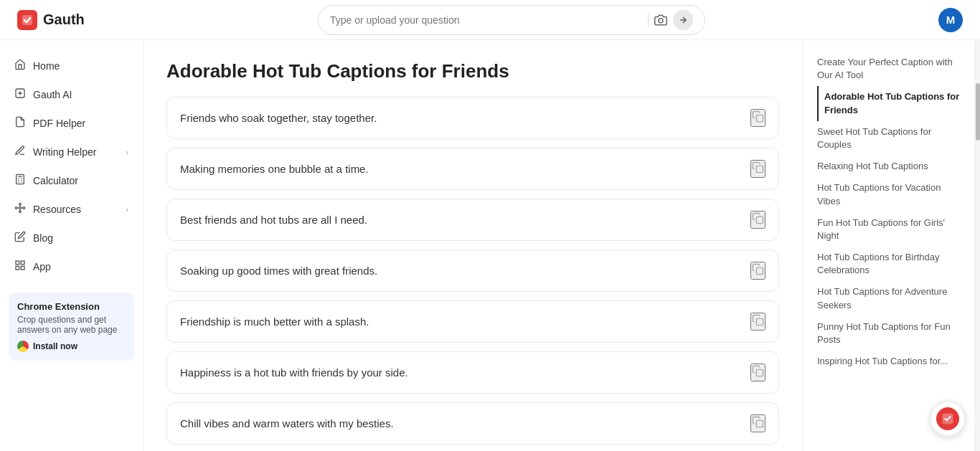 This screenshot has height=451, width=980. Describe the element at coordinates (56, 181) in the screenshot. I see `sidebar-label-calculator: Calculator` at that location.